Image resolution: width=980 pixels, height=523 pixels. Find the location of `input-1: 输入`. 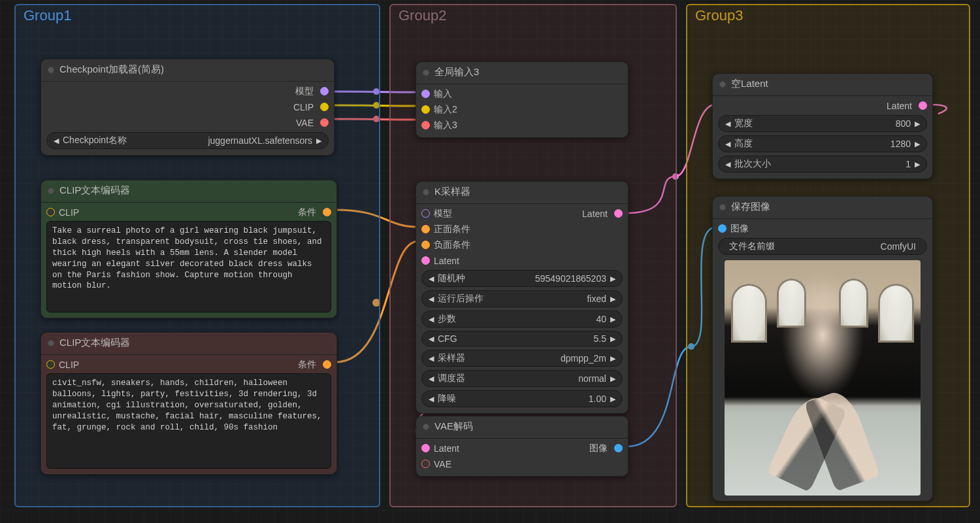

input-1: 输入 is located at coordinates (522, 94).